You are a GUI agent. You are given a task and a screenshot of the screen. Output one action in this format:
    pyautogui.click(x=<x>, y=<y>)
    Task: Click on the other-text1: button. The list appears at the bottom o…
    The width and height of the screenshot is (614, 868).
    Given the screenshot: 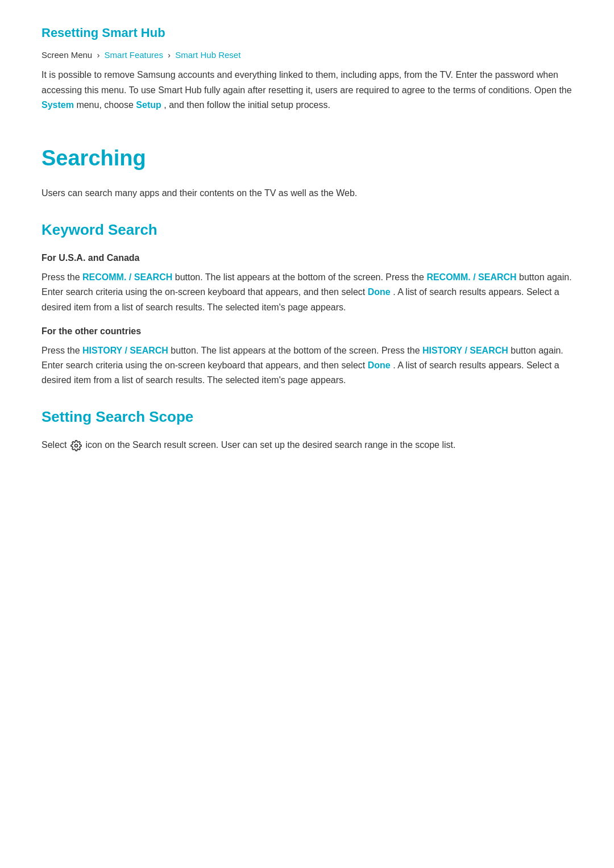 What is the action you would take?
    pyautogui.click(x=295, y=350)
    